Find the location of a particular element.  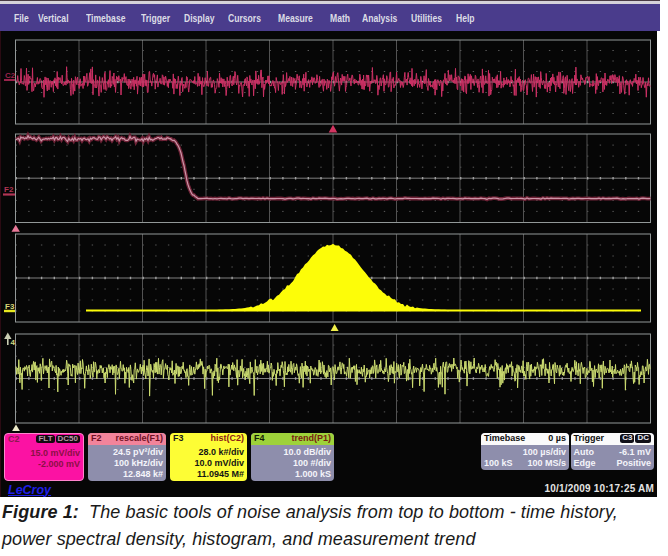

svg-text: F3 is located at coordinates (10, 306).